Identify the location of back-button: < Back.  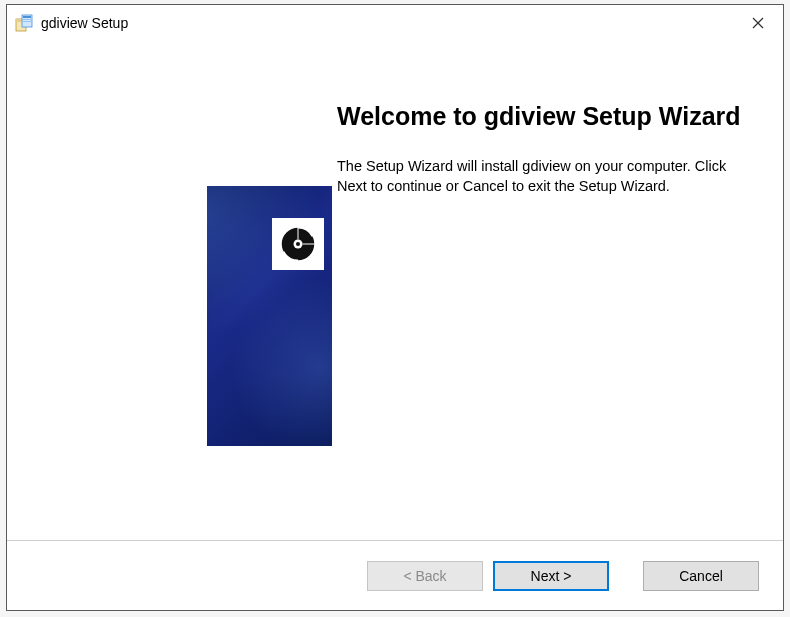
(425, 576).